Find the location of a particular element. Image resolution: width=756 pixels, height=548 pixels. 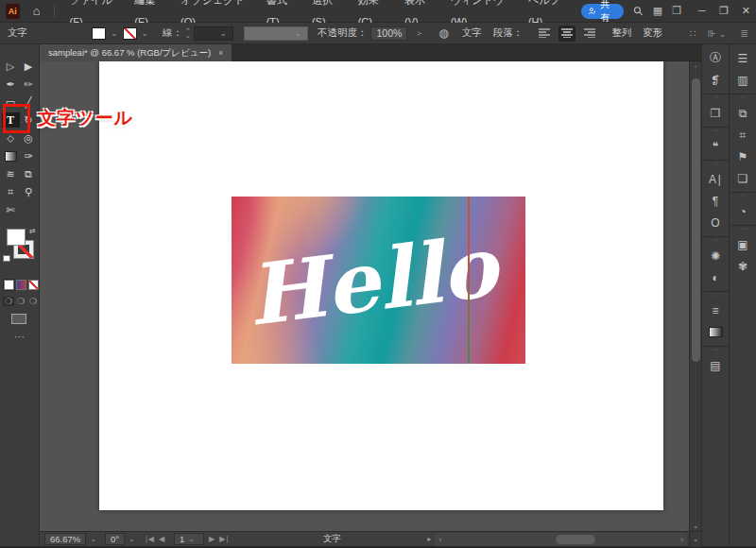

opentype-icon: O is located at coordinates (715, 223).